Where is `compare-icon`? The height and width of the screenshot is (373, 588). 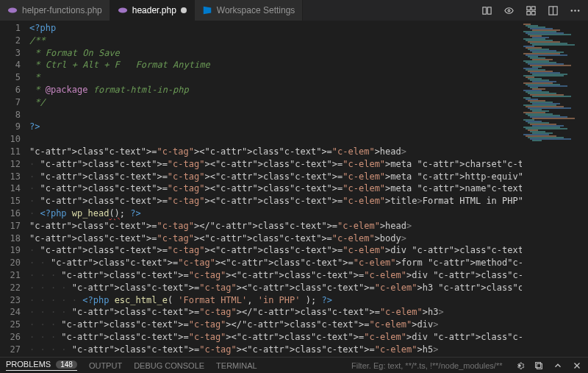 compare-icon is located at coordinates (487, 10).